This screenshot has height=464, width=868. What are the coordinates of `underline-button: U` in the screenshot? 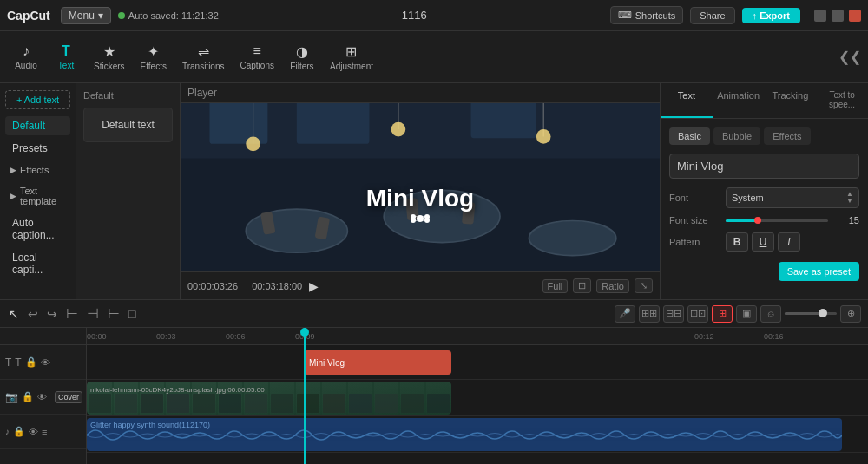 It's located at (763, 242).